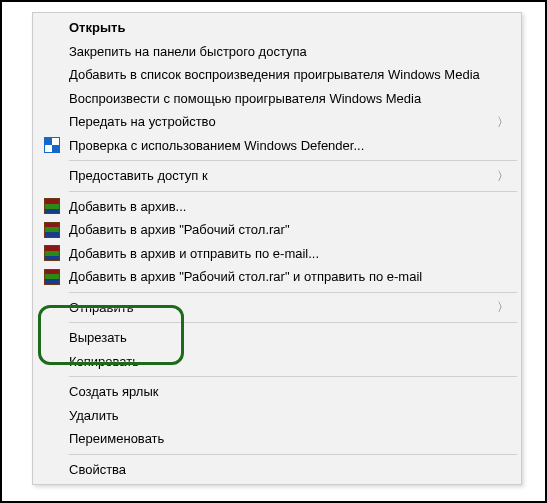 This screenshot has height=503, width=547. I want to click on menu-label: Добавить в архив и отправить по e-mail..…, so click(191, 254).